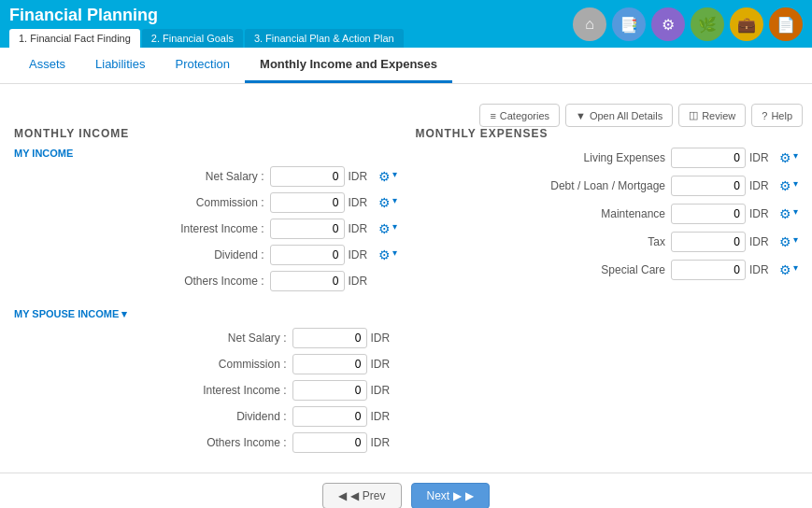 The height and width of the screenshot is (508, 812). What do you see at coordinates (762, 158) in the screenshot?
I see `living-expenses-currency: IDR` at bounding box center [762, 158].